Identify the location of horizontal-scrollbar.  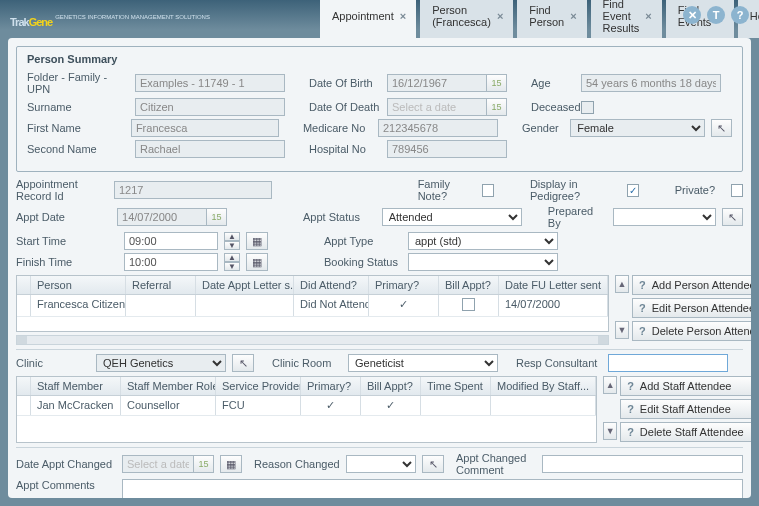
(312, 340).